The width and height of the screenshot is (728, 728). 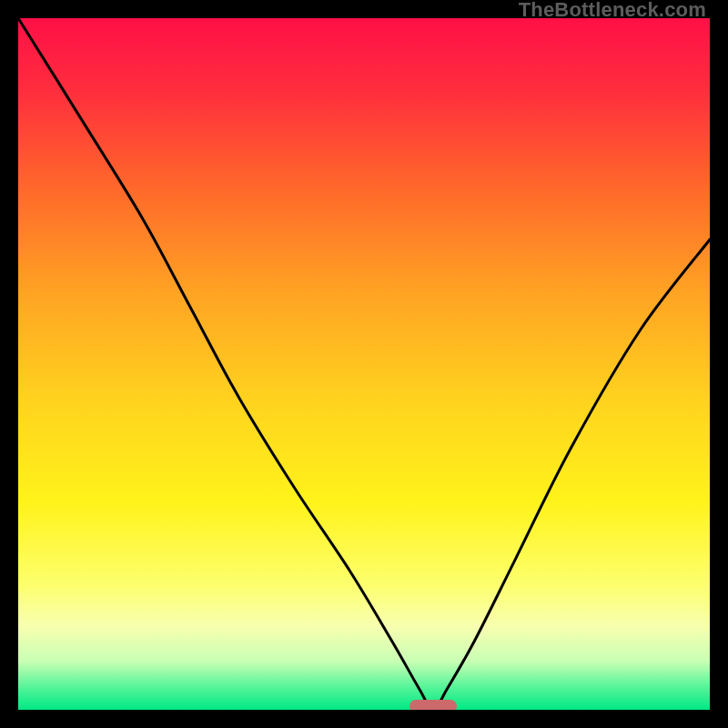 What do you see at coordinates (433, 704) in the screenshot?
I see `optimal-marker` at bounding box center [433, 704].